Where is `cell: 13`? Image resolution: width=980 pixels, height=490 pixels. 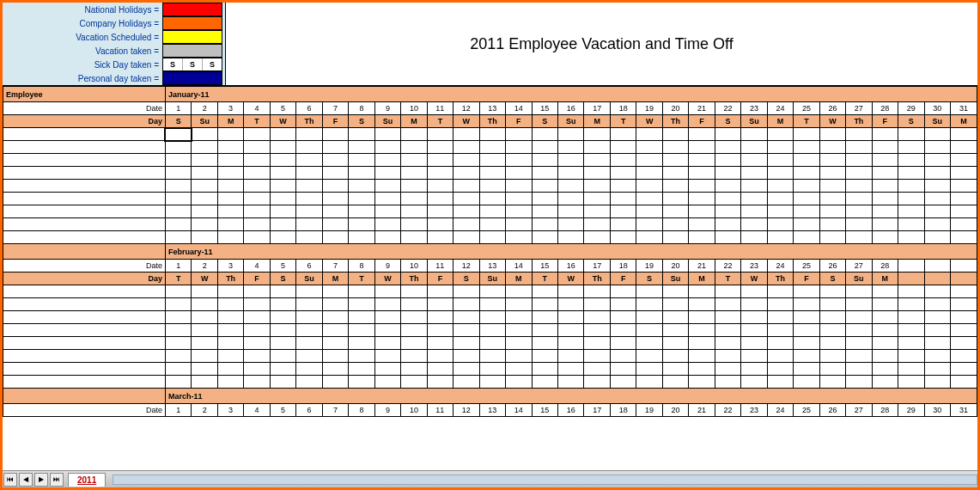 cell: 13 is located at coordinates (492, 411).